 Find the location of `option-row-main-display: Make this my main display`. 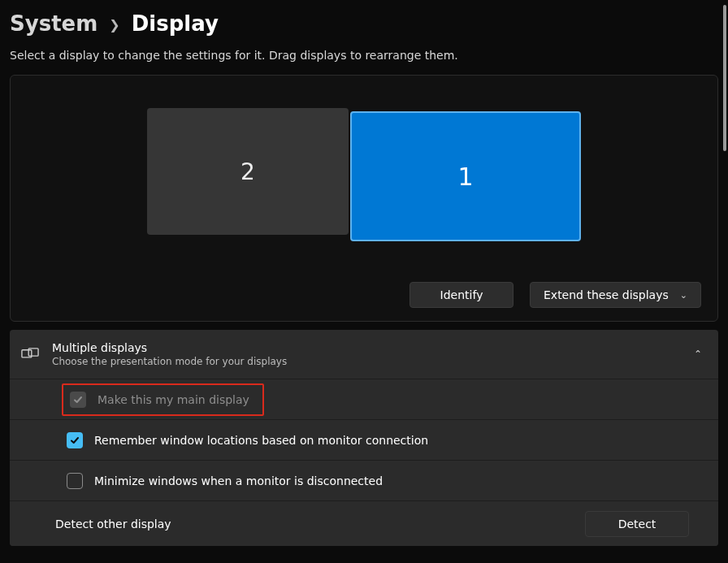

option-row-main-display: Make this my main display is located at coordinates (364, 399).